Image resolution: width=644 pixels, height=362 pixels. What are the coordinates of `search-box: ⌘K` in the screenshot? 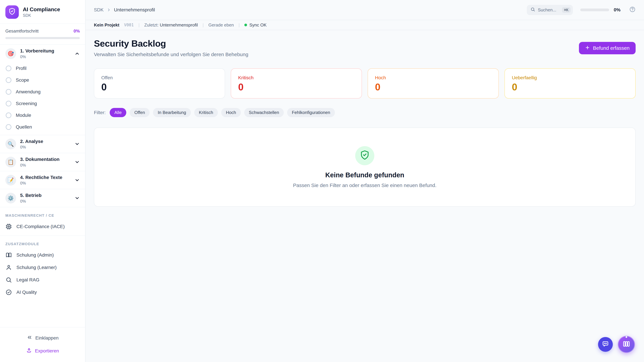 It's located at (550, 10).